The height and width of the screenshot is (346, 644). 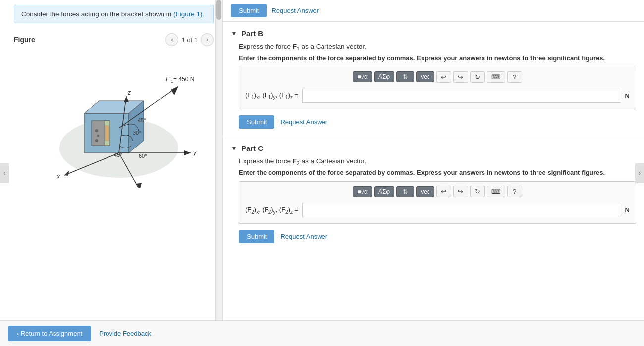 I want to click on part-b-vec-btn: vec, so click(x=425, y=77).